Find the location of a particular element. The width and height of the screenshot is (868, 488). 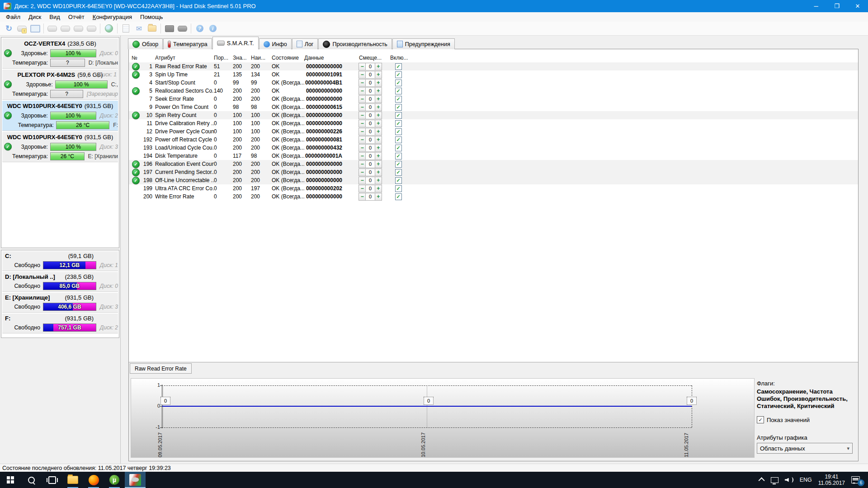

disk-panel-1: PLEXTOR PX-64M2S(59,6 GB)Диск: 1✓Здоровь… is located at coordinates (60, 85).